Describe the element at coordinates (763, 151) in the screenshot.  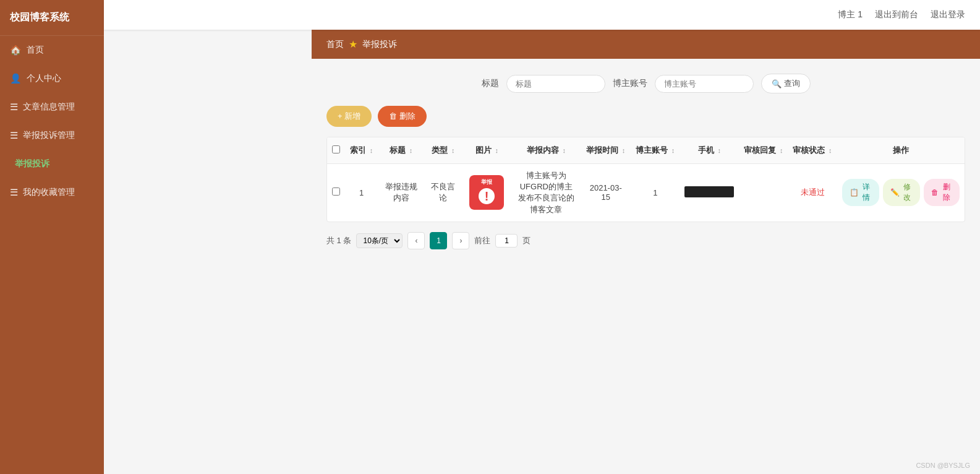
I see `col-review: 审核回复 ↕` at that location.